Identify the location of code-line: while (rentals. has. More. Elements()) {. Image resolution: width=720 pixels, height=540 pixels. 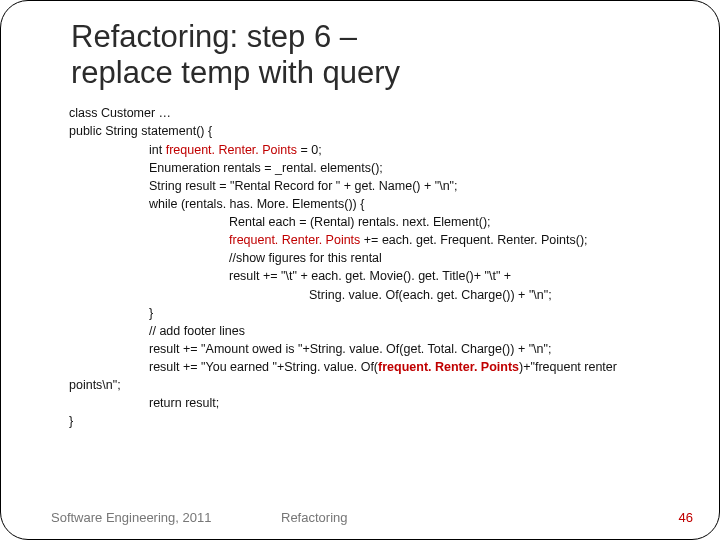
(364, 204).